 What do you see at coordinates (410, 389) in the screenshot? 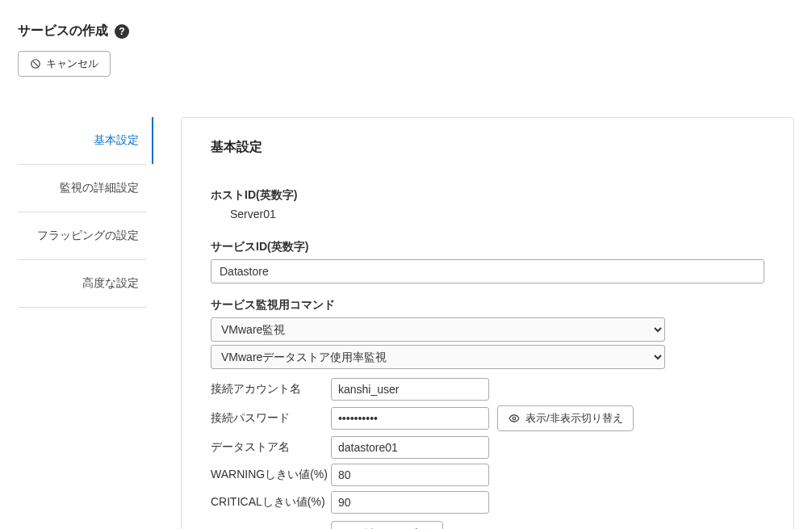
I see `account-input` at bounding box center [410, 389].